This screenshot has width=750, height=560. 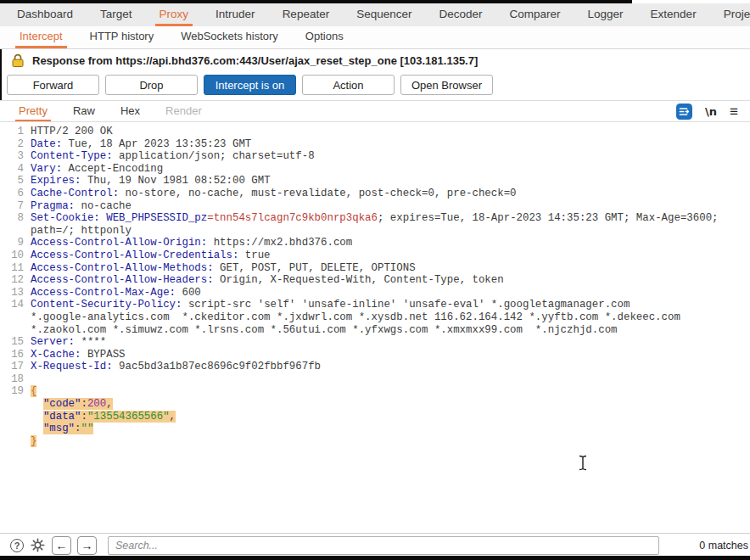 What do you see at coordinates (383, 15) in the screenshot?
I see `tab-sequencer: Sequencer` at bounding box center [383, 15].